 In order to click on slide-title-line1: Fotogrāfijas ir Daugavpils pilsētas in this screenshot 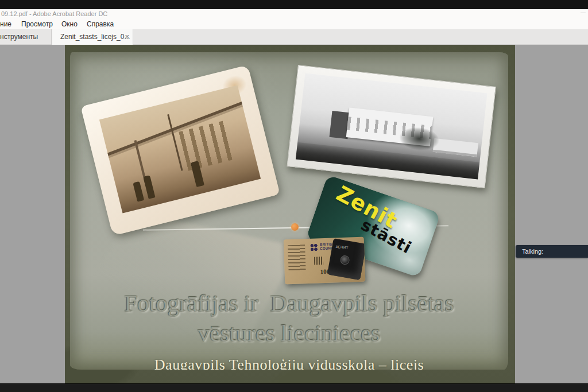, I will do `click(289, 303)`.